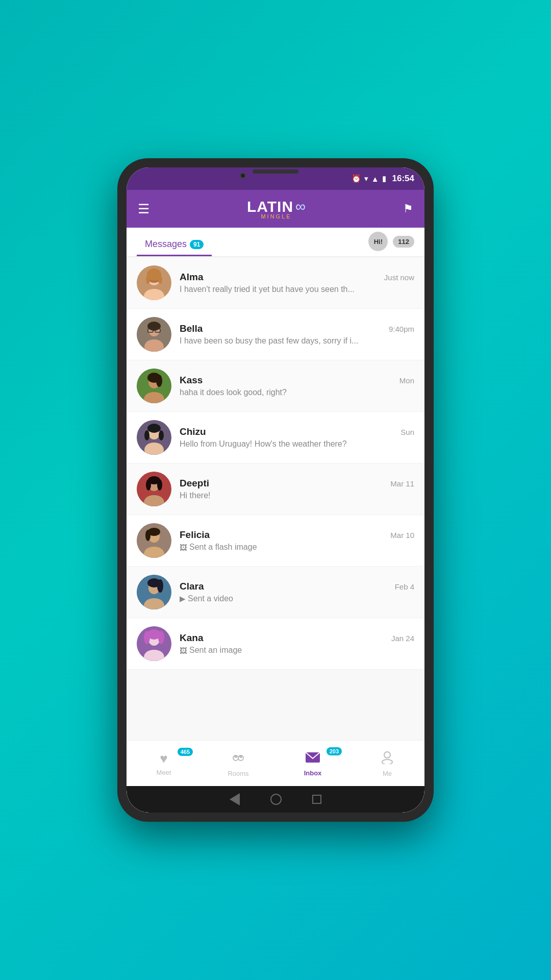 The height and width of the screenshot is (980, 551). Describe the element at coordinates (384, 179) in the screenshot. I see `battery-icon: ▮` at that location.